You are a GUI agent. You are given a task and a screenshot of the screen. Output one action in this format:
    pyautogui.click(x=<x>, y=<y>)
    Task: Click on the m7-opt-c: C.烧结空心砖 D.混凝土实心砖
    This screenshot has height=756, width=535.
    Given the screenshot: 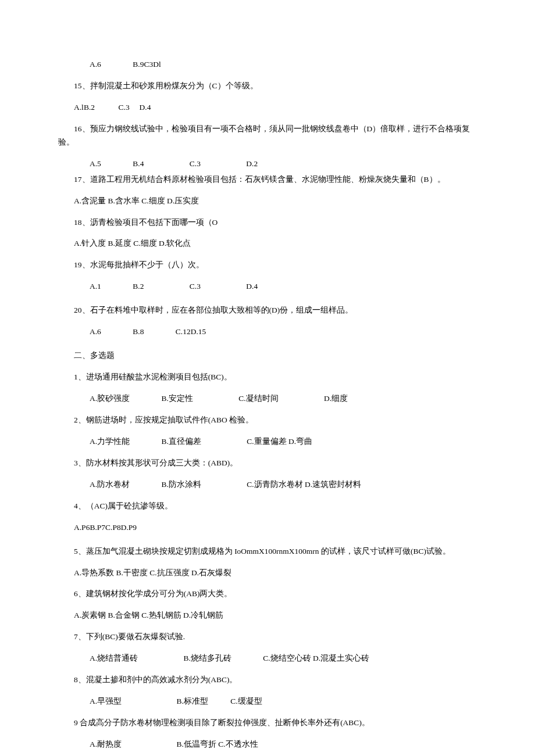 What is the action you would take?
    pyautogui.click(x=308, y=659)
    